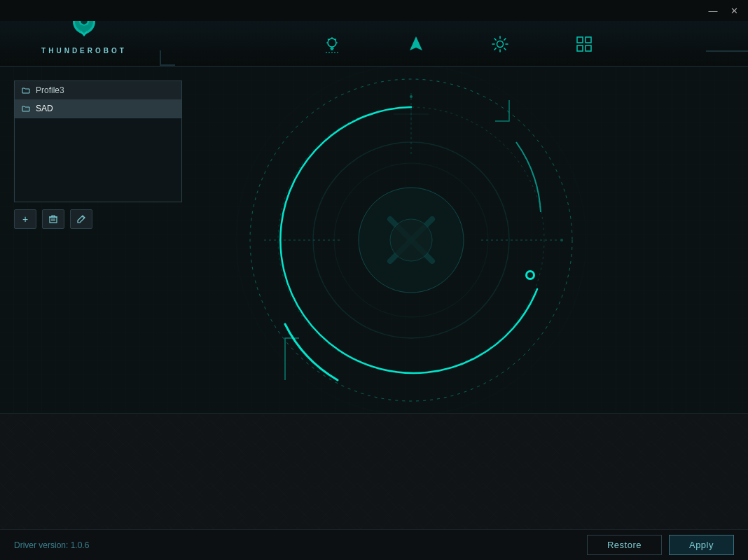  I want to click on nav-performance-button, so click(416, 44).